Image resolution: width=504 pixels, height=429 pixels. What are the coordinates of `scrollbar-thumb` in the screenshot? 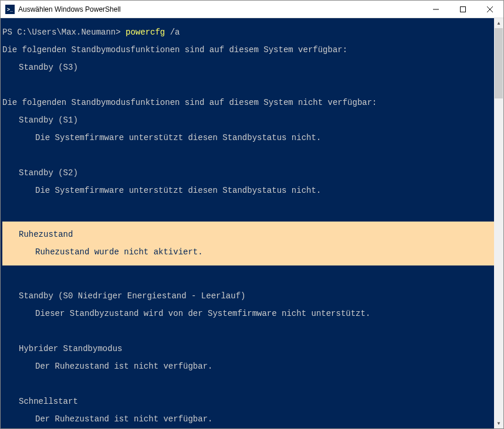 It's located at (499, 63).